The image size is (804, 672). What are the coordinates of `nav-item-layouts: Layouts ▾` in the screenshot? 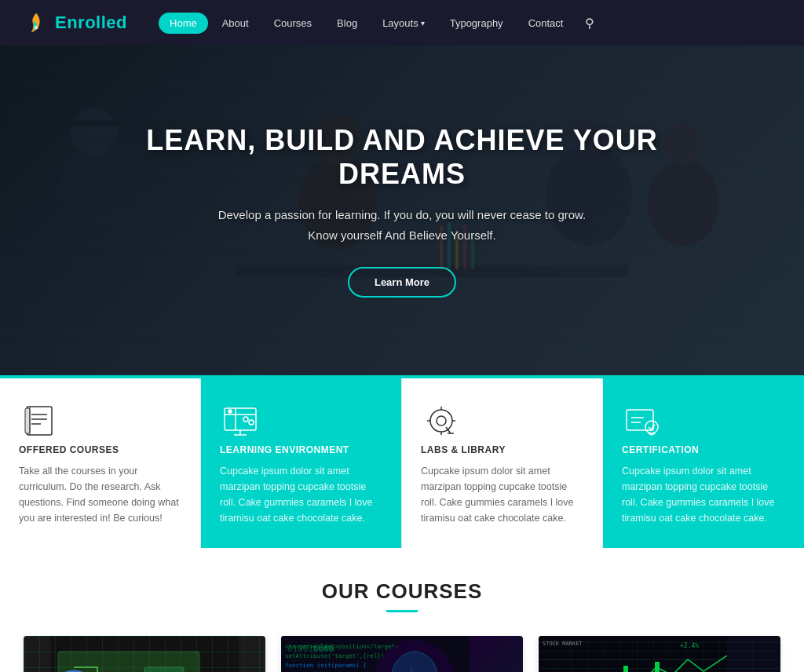 It's located at (404, 24).